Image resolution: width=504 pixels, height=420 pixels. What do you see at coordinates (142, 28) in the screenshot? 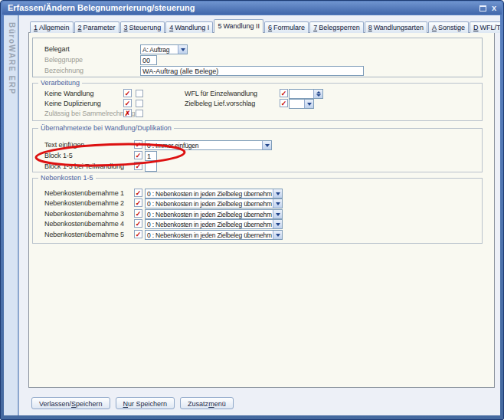
I see `tab-steuerung: 3Steuerung` at bounding box center [142, 28].